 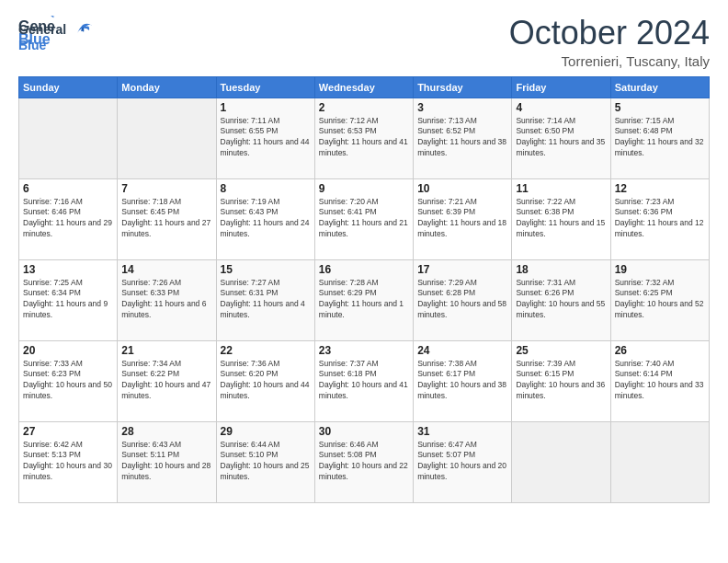 What do you see at coordinates (462, 138) in the screenshot?
I see `cell-content: Sunrise: 7:13 AM Sunset: 6:52 PM Dayligh…` at bounding box center [462, 138].